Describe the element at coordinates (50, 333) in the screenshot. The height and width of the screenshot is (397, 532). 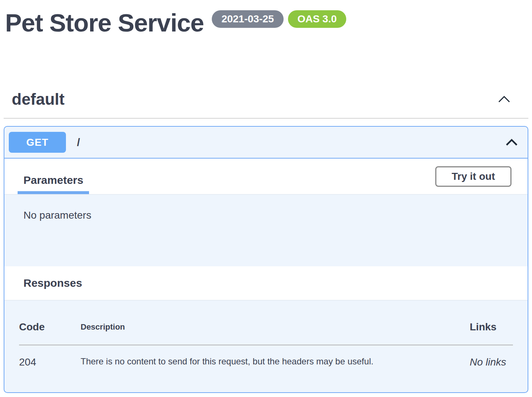
I see `column-header-code: Code` at that location.